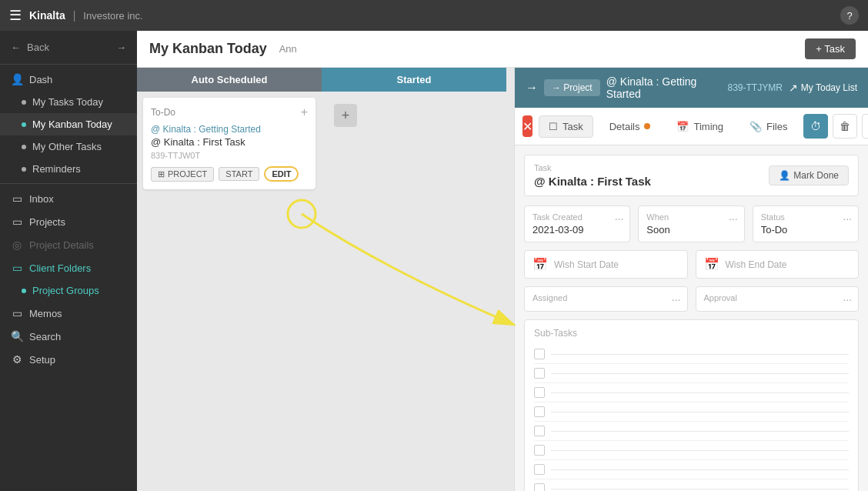 This screenshot has width=868, height=491. I want to click on panel-today-label: My Today List, so click(830, 88).